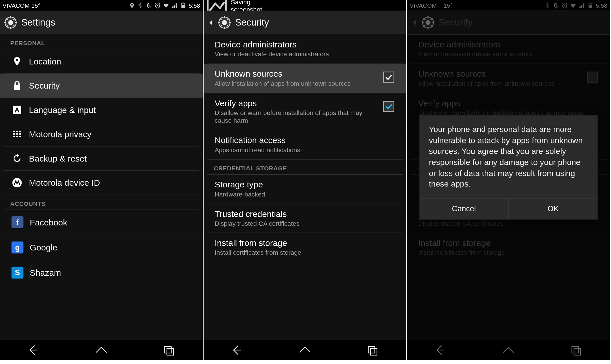  I want to click on shazam-icon: S, so click(18, 273).